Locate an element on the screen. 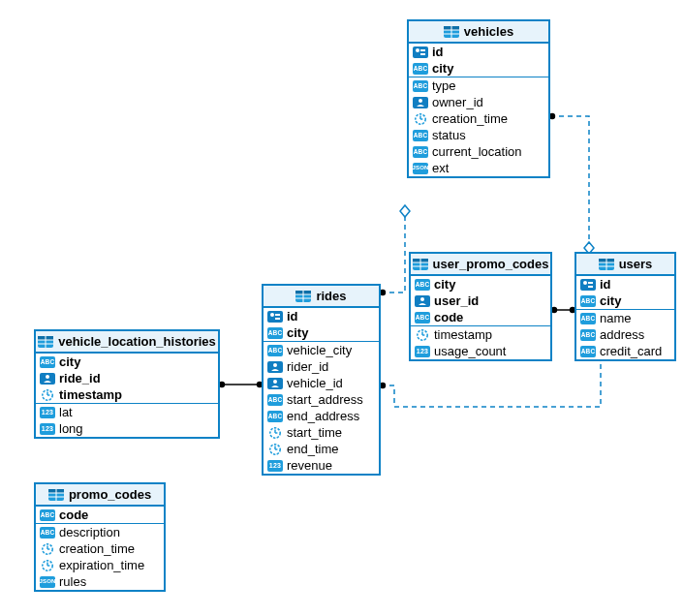 This screenshot has height=616, width=683. column-usage_count: 123usage_count is located at coordinates (481, 351).